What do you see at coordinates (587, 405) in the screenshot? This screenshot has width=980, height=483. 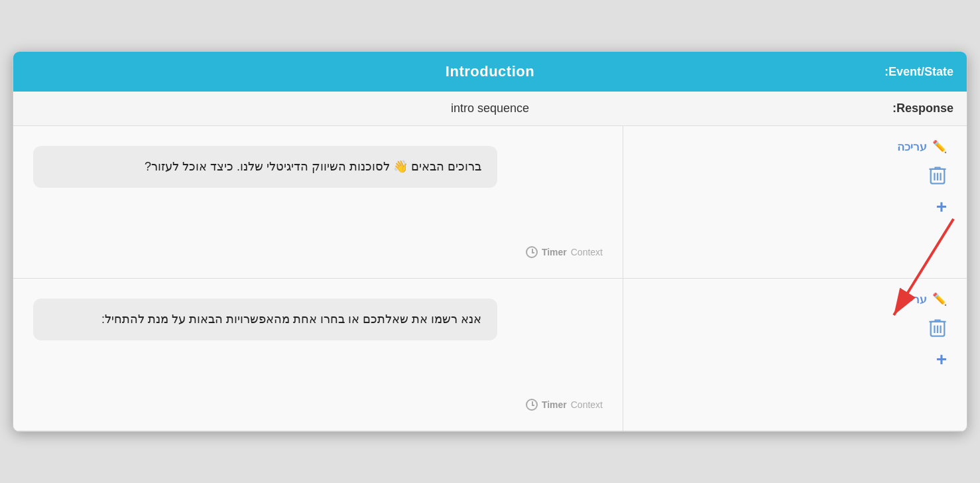 I see `context-label-2: Context` at bounding box center [587, 405].